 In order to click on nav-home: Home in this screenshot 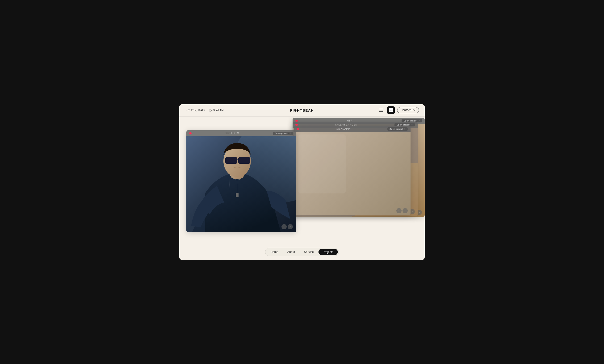, I will do `click(275, 252)`.